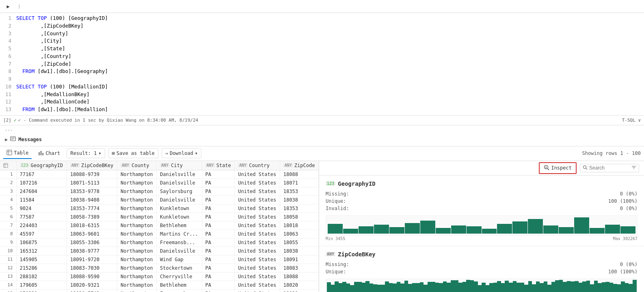  What do you see at coordinates (322, 102) in the screenshot?
I see `code-line-12: 12 ,[MedallionCode]` at bounding box center [322, 102].